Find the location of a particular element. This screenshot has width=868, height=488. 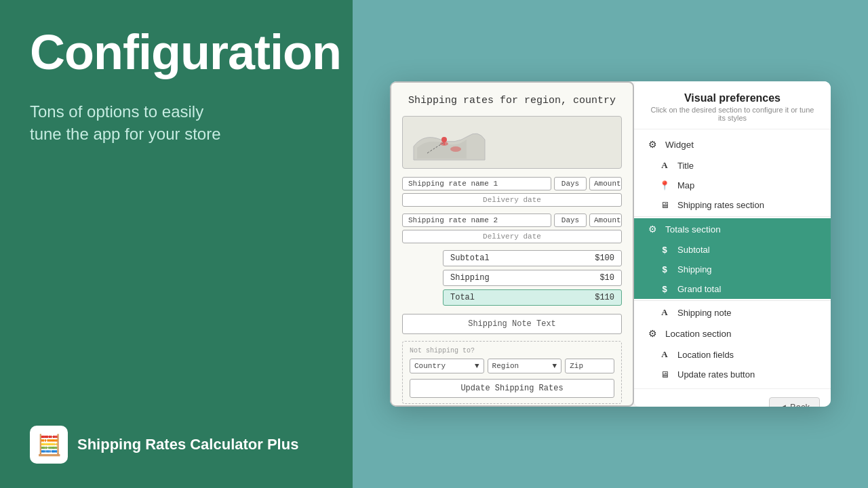

delivery-date-row-1: Delivery date is located at coordinates (512, 200).